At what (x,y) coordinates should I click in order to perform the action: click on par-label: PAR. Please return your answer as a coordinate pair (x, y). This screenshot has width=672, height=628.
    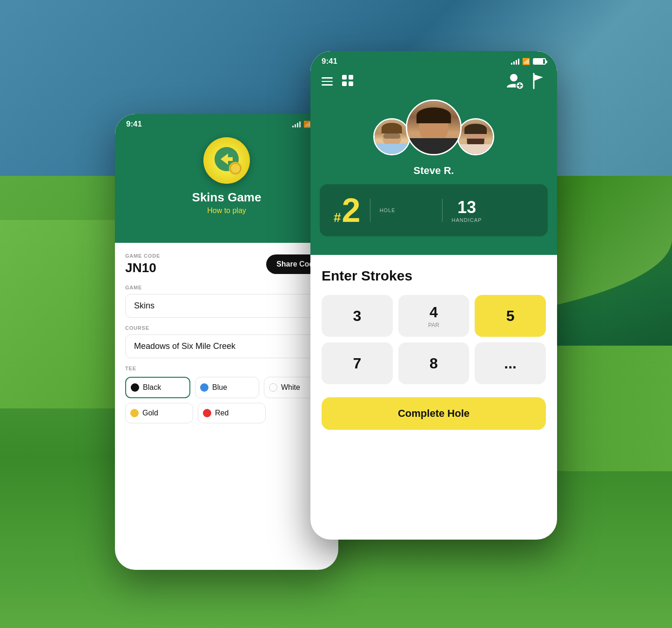
    Looking at the image, I should click on (434, 325).